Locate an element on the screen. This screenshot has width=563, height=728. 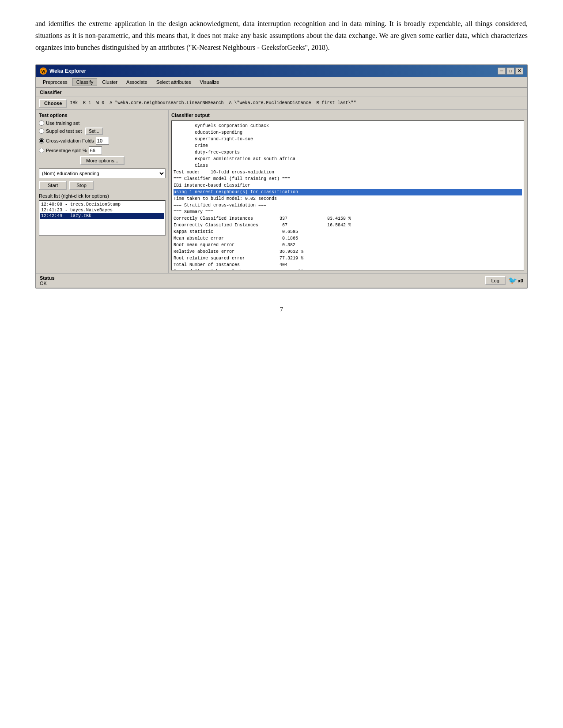
status-right: Log 🐦 x0 is located at coordinates (504, 281).